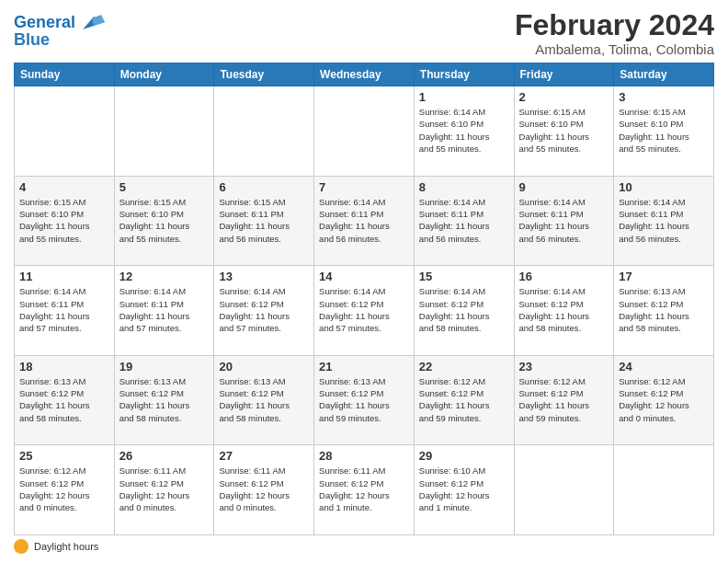 This screenshot has height=563, width=728. Describe the element at coordinates (364, 75) in the screenshot. I see `weekday-header-row: SundayMondayTuesdayWednesdayThursdayFrid…` at that location.